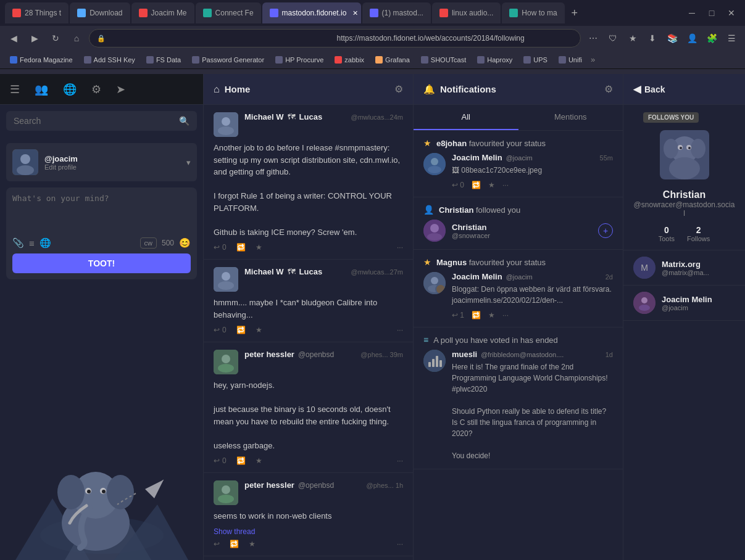 Image resolution: width=745 pixels, height=560 pixels. Describe the element at coordinates (495, 60) in the screenshot. I see `bookmark-haproxy: Haproxy` at that location.